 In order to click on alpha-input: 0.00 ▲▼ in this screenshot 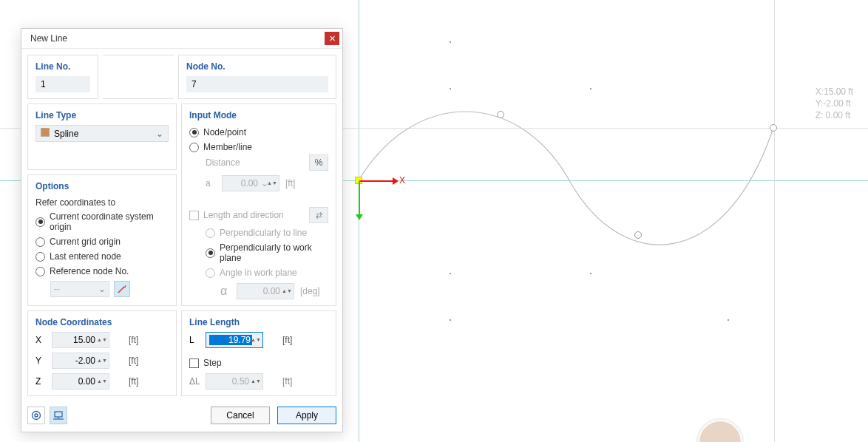, I will do `click(265, 291)`.